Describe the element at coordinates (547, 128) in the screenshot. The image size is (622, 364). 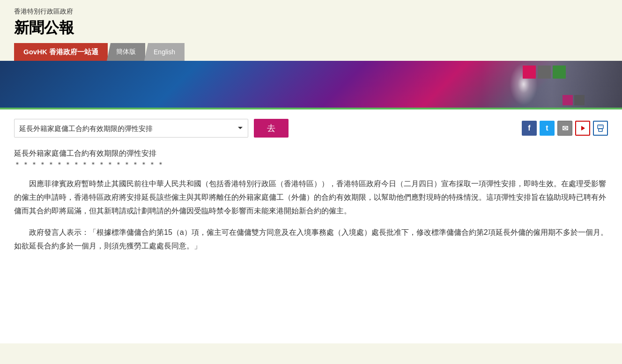
I see `twitter-icon: t` at that location.